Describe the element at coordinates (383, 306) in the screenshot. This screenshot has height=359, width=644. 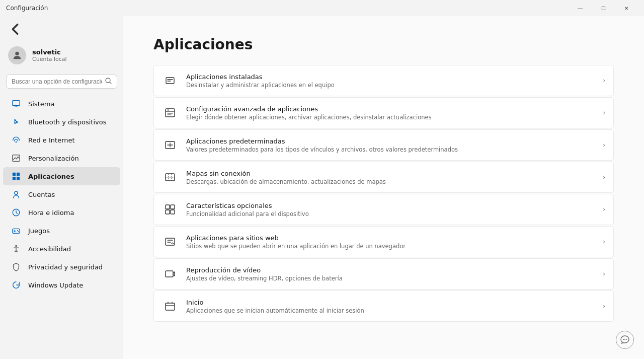
I see `settings-item-inicio: Inicio Aplicaciones que se inician autom…` at that location.